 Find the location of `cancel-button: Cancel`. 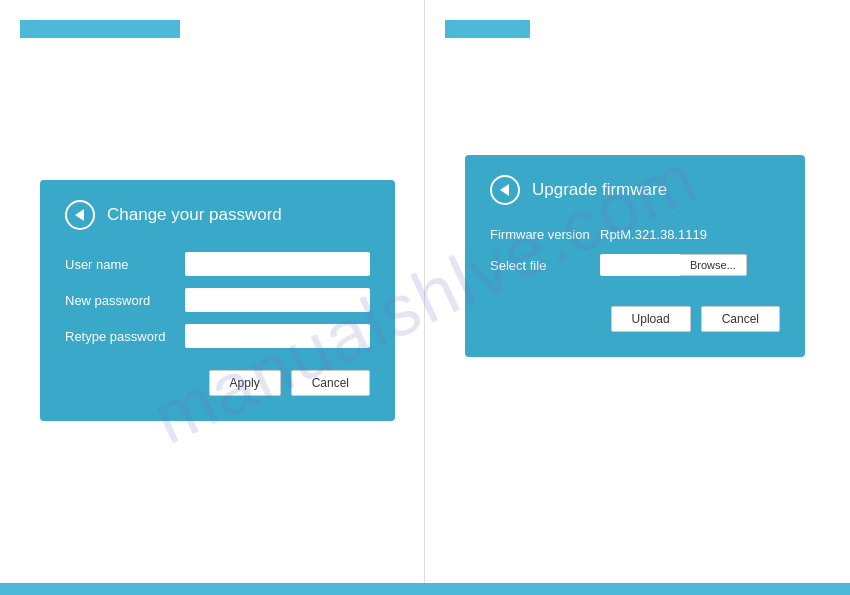

cancel-button: Cancel is located at coordinates (330, 383).